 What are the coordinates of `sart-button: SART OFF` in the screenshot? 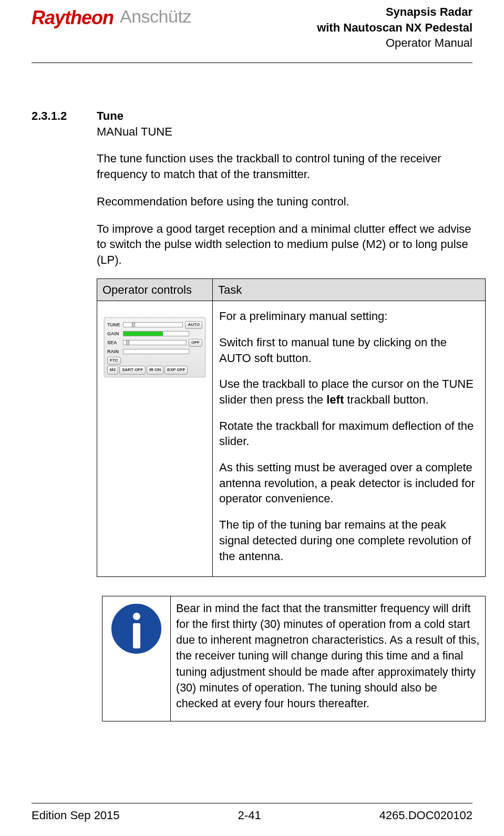 It's located at (132, 370).